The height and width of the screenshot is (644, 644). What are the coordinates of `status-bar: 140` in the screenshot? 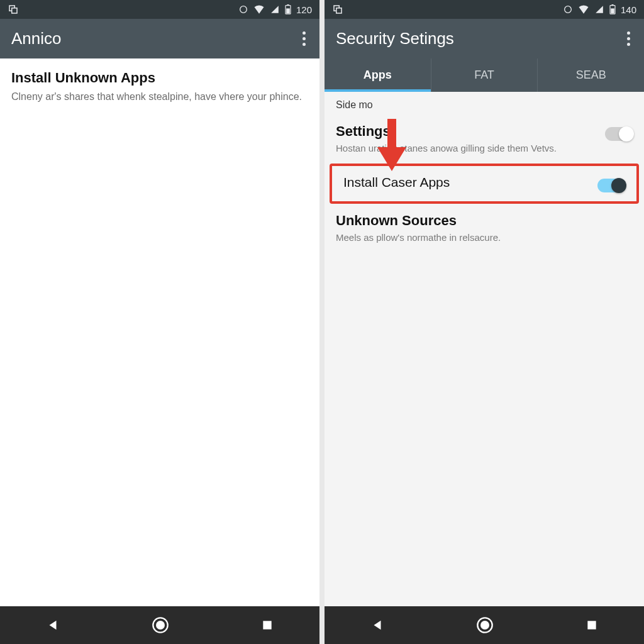 It's located at (484, 9).